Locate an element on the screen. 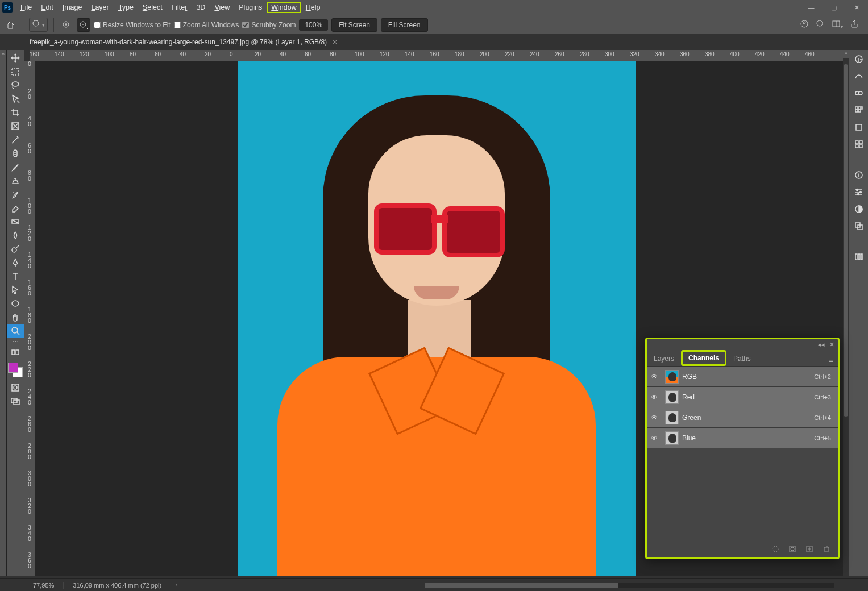 The height and width of the screenshot is (591, 868). pen-tool is located at coordinates (15, 263).